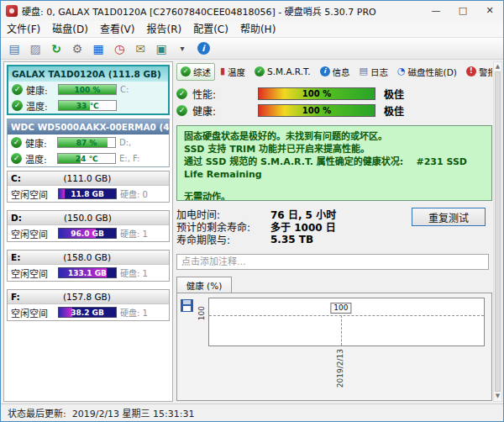 Image resolution: width=504 pixels, height=422 pixels. I want to click on health-bar-value: 87 %, so click(87, 143).